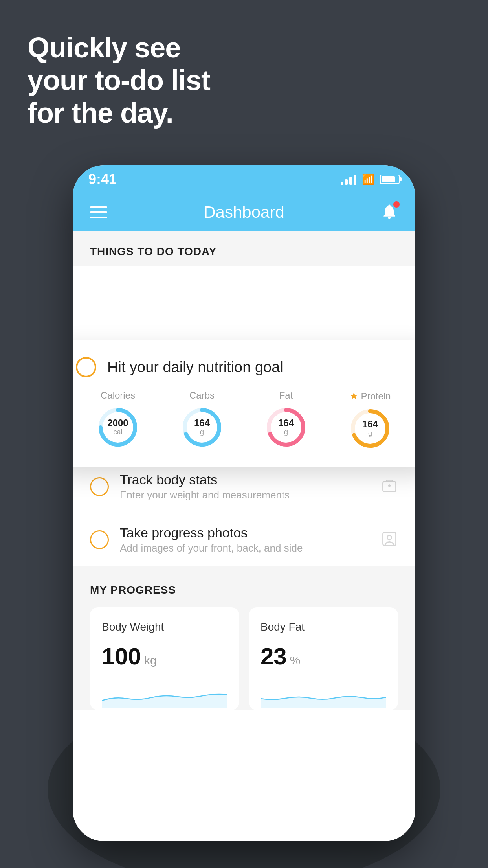 Image resolution: width=488 pixels, height=868 pixels. Describe the element at coordinates (165, 627) in the screenshot. I see `body-weight-card-title: Body Weight` at that location.